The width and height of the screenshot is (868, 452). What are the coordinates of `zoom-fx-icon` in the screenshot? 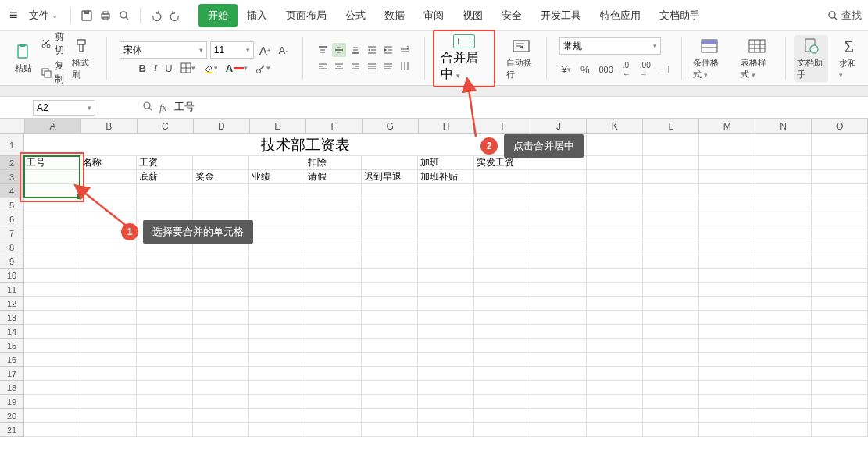 It's located at (148, 108).